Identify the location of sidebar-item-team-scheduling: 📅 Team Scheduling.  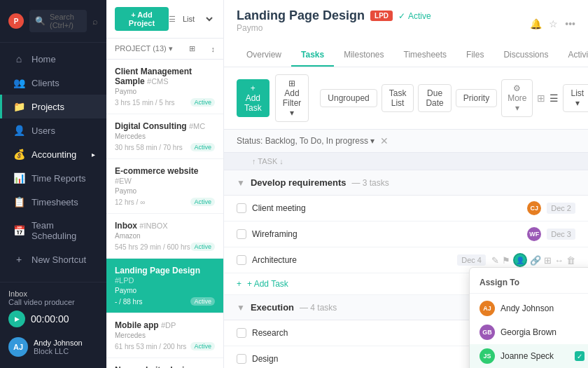
(53, 231).